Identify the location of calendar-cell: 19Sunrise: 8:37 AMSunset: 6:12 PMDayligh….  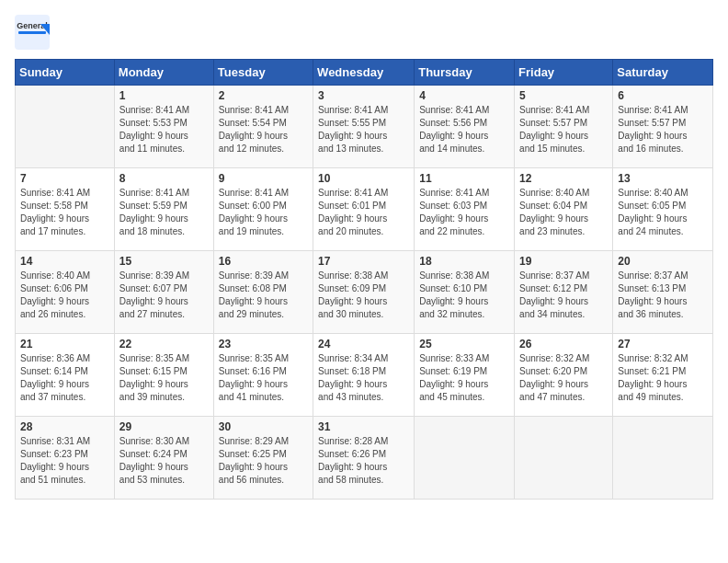
(564, 293).